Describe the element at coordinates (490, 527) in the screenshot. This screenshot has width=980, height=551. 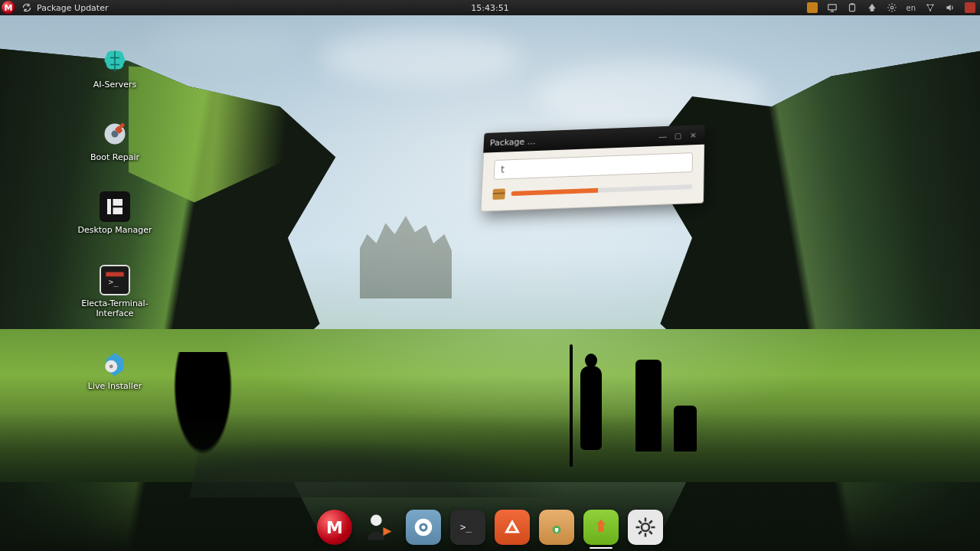
I see `dock: M >_` at that location.